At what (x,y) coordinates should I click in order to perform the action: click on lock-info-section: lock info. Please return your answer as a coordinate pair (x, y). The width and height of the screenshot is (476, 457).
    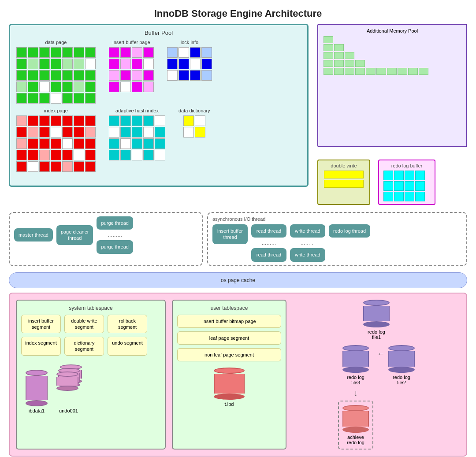
    Looking at the image, I should click on (190, 71).